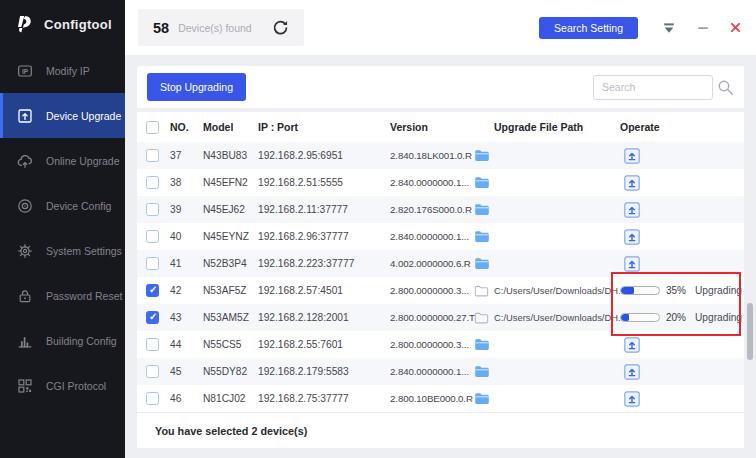  Describe the element at coordinates (25, 206) in the screenshot. I see `device-config-icon` at that location.